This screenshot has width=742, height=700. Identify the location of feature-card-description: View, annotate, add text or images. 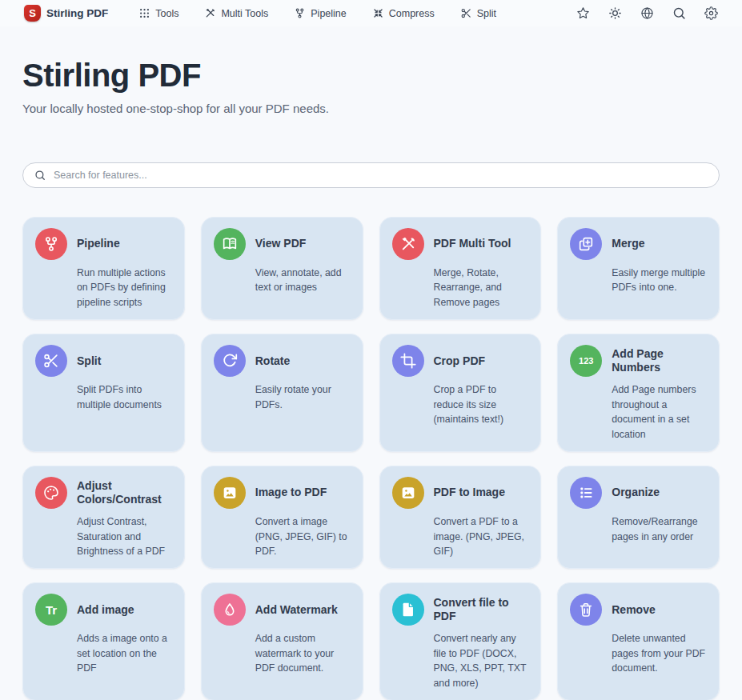
(303, 280).